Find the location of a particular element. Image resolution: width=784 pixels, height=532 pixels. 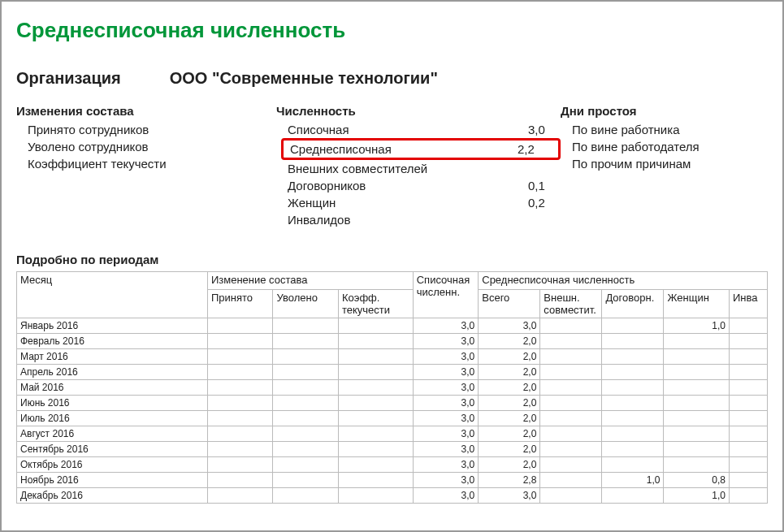

downtime-header: Дни простоя is located at coordinates (662, 110).